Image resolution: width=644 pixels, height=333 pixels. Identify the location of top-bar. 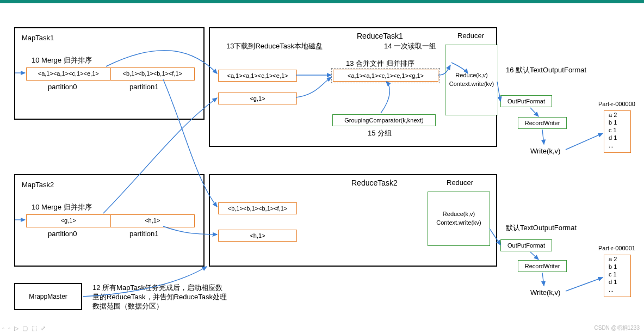
(322, 2).